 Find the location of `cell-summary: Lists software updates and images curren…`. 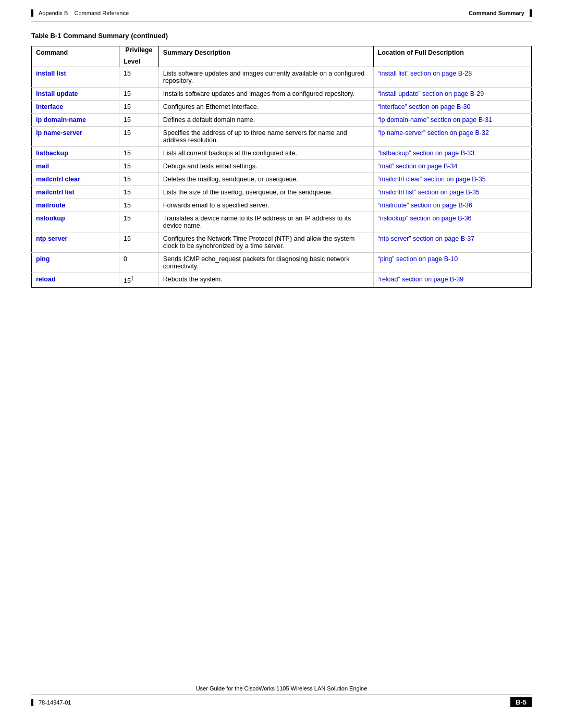

cell-summary: Lists software updates and images curren… is located at coordinates (266, 77).